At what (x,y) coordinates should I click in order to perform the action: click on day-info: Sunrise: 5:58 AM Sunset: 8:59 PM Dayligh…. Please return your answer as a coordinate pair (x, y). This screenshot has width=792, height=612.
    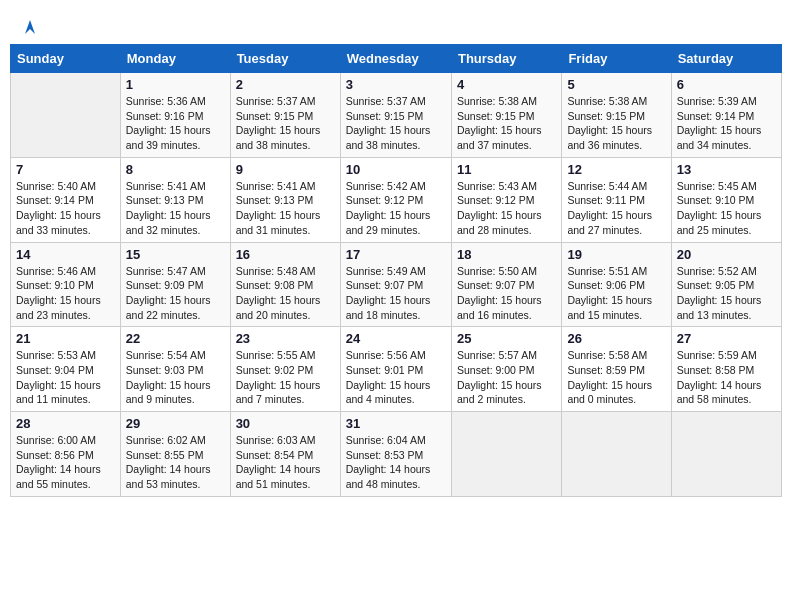
    Looking at the image, I should click on (616, 378).